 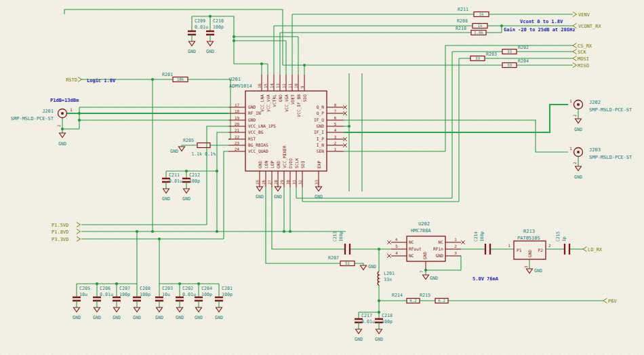 I want to click on capacitor-ref: C203, so click(x=167, y=288).